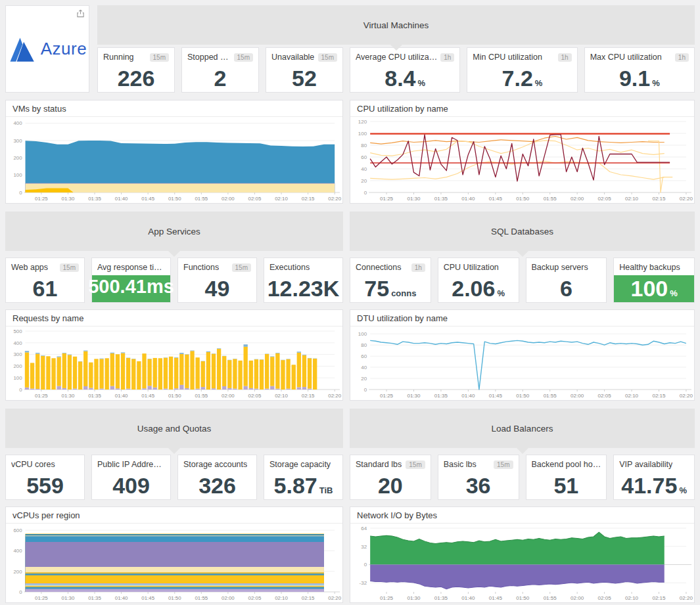 This screenshot has width=700, height=605. Describe the element at coordinates (522, 231) in the screenshot. I see `group-banner-sql-databases: SQL Databases` at that location.